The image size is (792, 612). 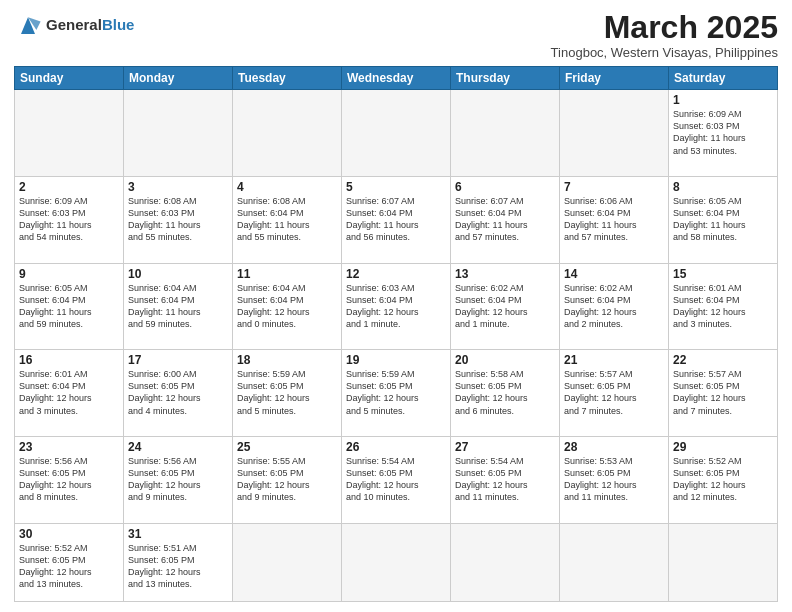 I want to click on day-number: 27, so click(x=505, y=447).